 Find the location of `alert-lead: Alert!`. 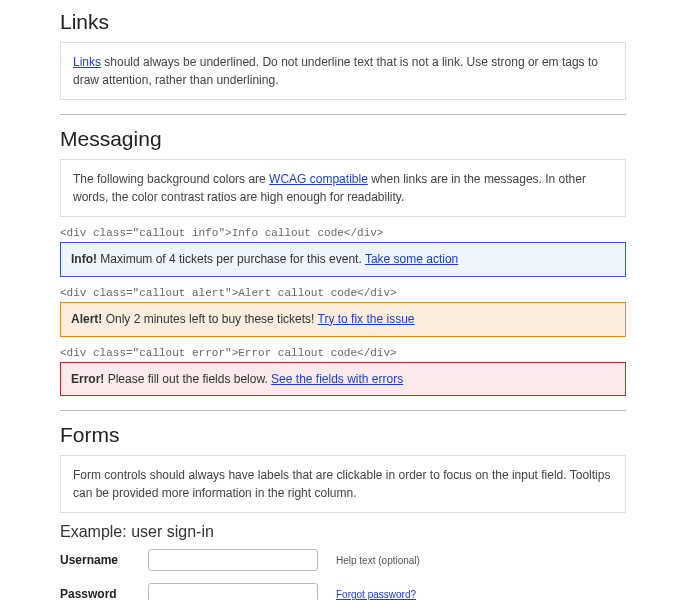

alert-lead: Alert! is located at coordinates (86, 319).